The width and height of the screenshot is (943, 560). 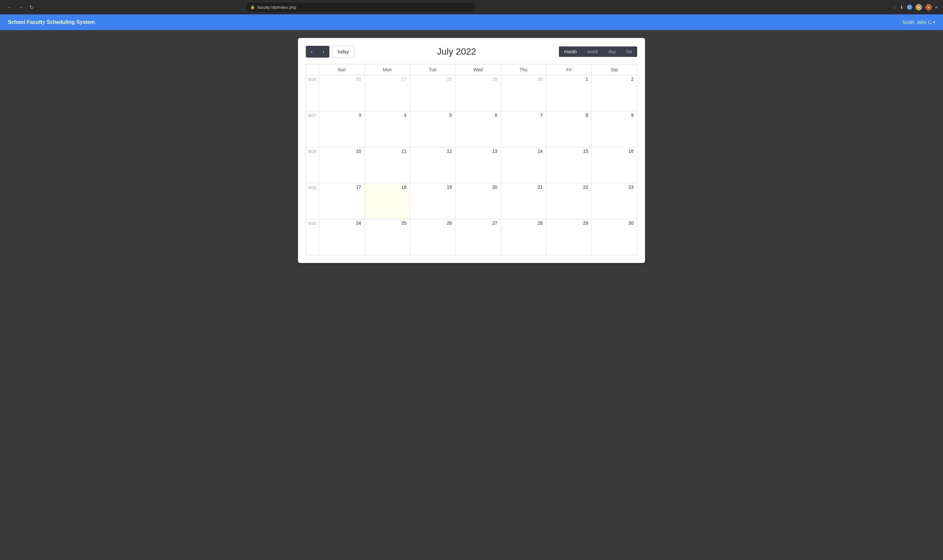 What do you see at coordinates (614, 79) in the screenshot?
I see `day-number: 2` at bounding box center [614, 79].